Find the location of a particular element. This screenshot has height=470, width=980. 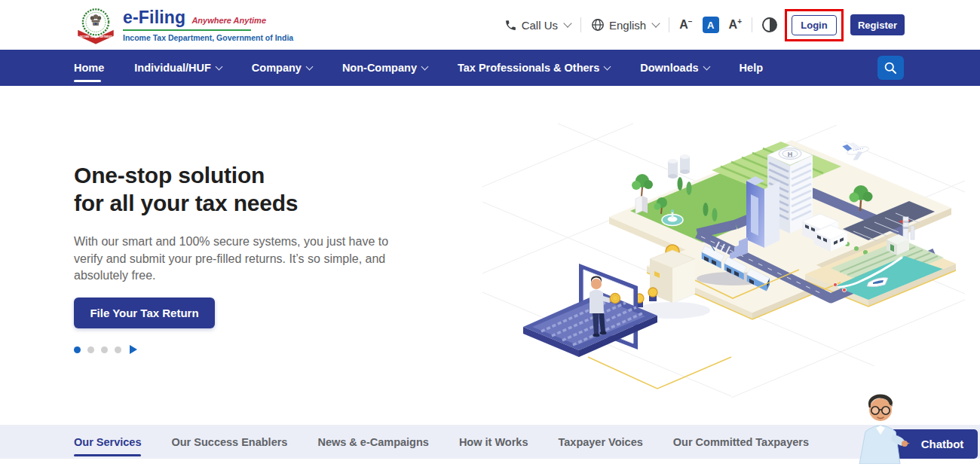

call-us-menu: Call Us is located at coordinates (537, 26).